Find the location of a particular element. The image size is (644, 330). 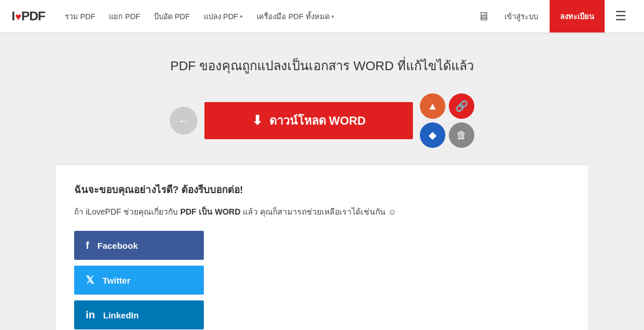

download-icon: ⬇ is located at coordinates (257, 121).